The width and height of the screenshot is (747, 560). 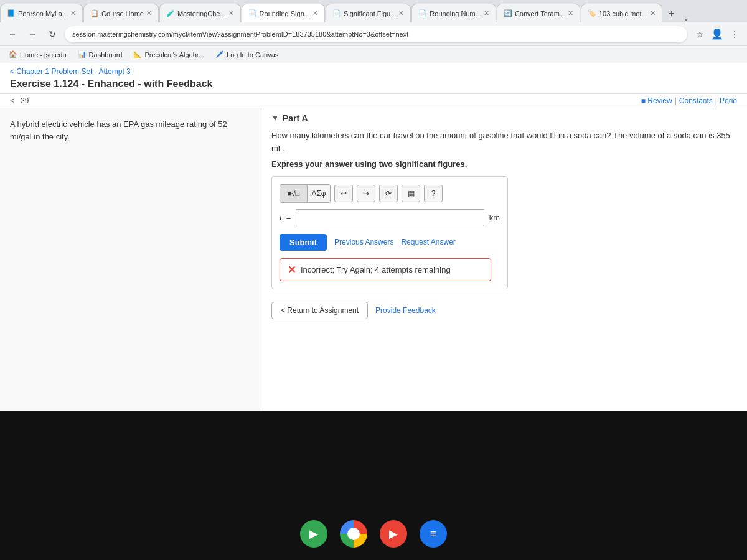 What do you see at coordinates (37, 55) in the screenshot?
I see `bookmark-home: 🏠 Home - jsu.edu` at bounding box center [37, 55].